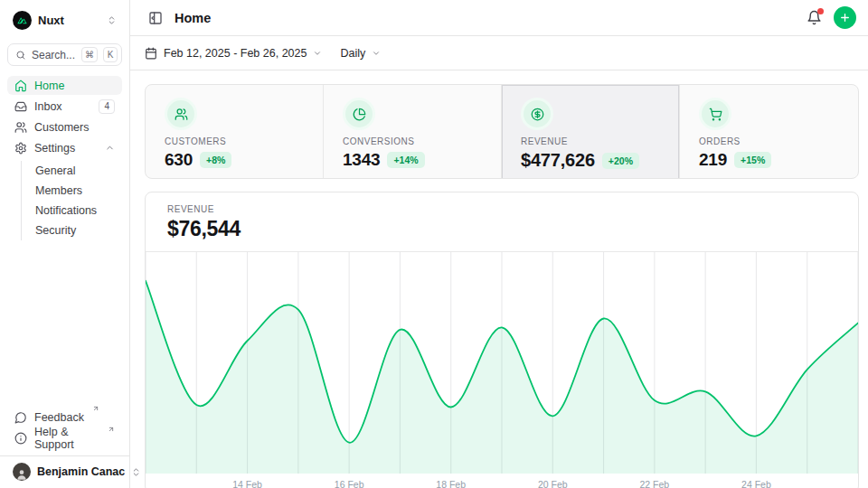 The image size is (868, 488). I want to click on stat-card-revenue: REVENUE $477,626 +20%, so click(591, 132).